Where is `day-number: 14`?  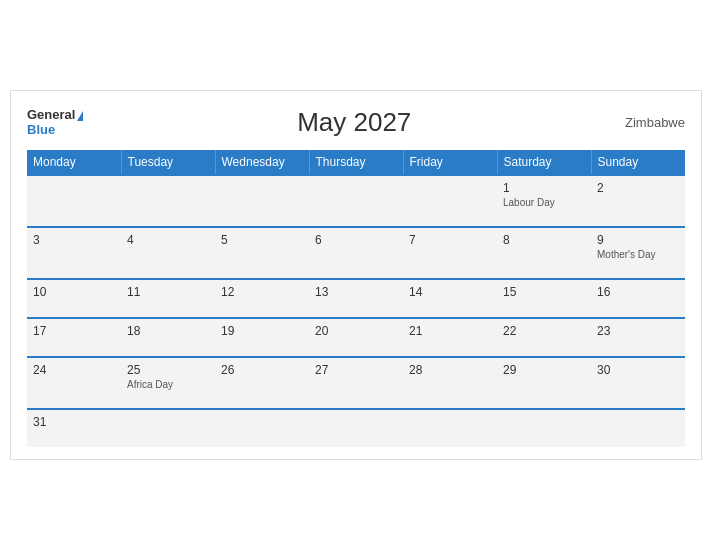
day-number: 14 is located at coordinates (416, 292).